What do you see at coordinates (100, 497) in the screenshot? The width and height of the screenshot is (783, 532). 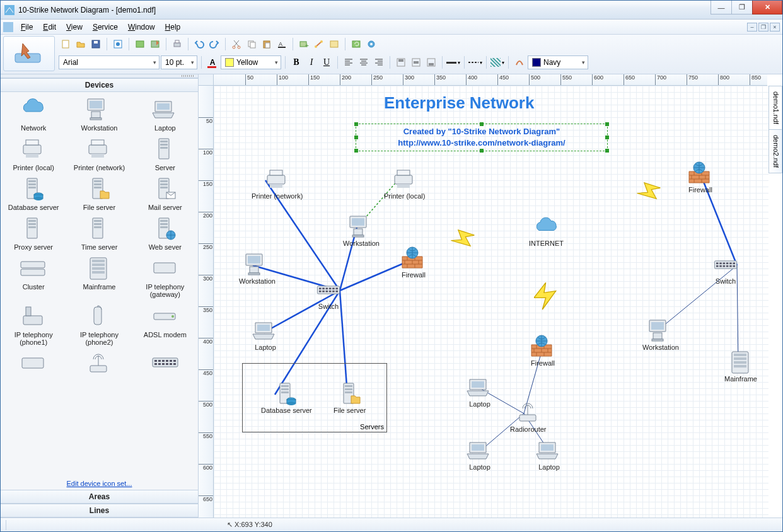 I see `areas-panel-header: Areas` at bounding box center [100, 497].